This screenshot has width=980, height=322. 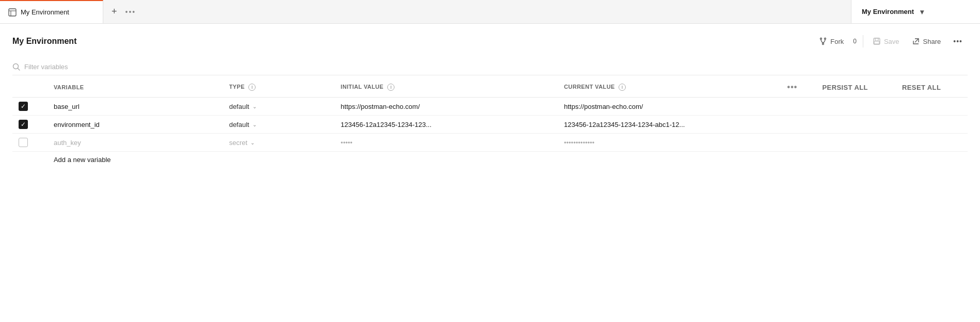 What do you see at coordinates (30, 160) in the screenshot?
I see `add-row-check` at bounding box center [30, 160].